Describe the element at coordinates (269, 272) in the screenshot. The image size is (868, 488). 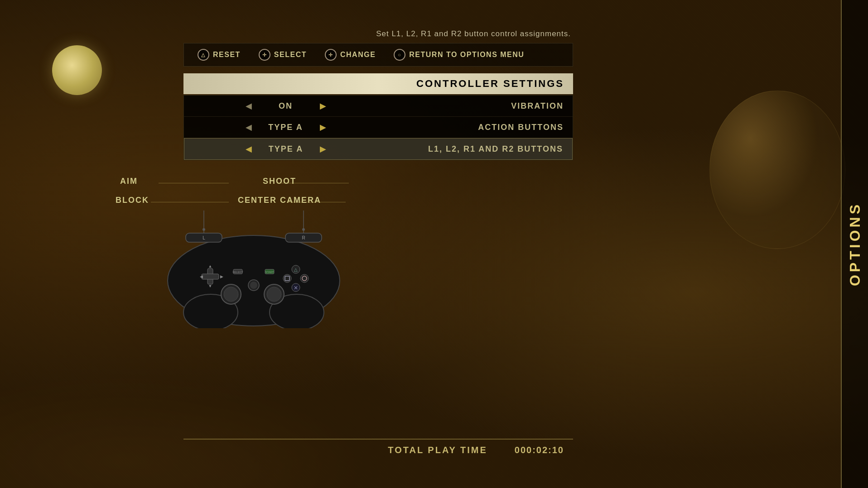
I see `svg-text: START` at that location.